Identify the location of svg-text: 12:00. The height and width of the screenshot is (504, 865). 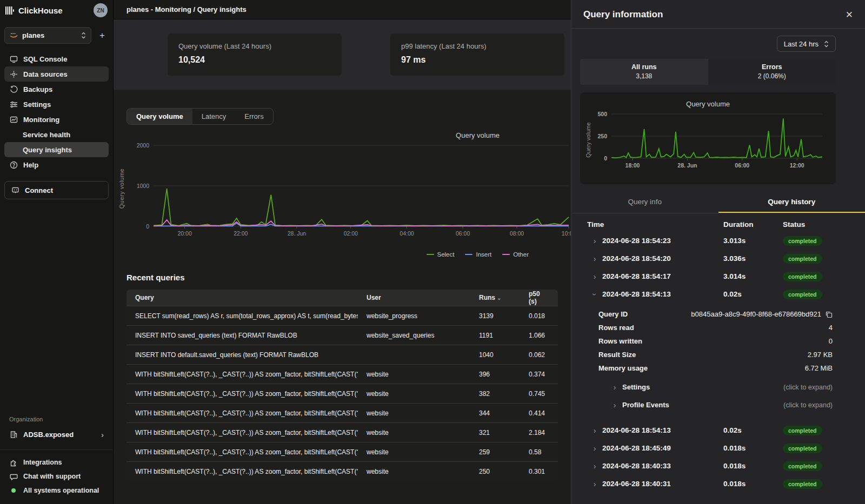
(797, 165).